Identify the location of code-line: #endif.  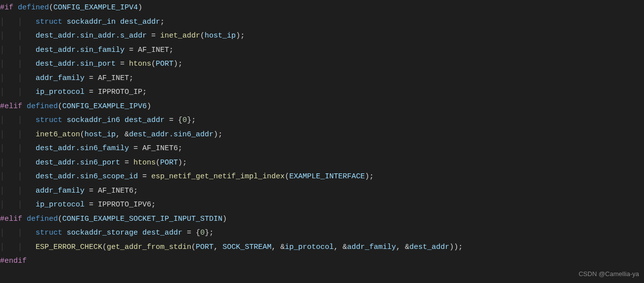
(322, 262).